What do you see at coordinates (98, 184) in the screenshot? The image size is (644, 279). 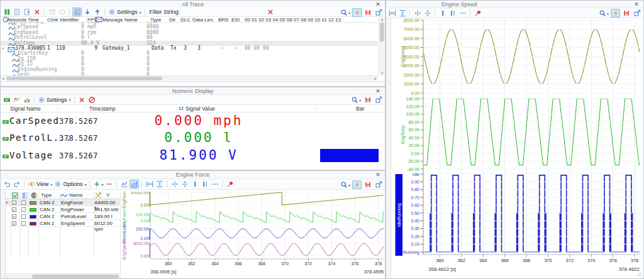 I see `add-signal-button: ▾` at bounding box center [98, 184].